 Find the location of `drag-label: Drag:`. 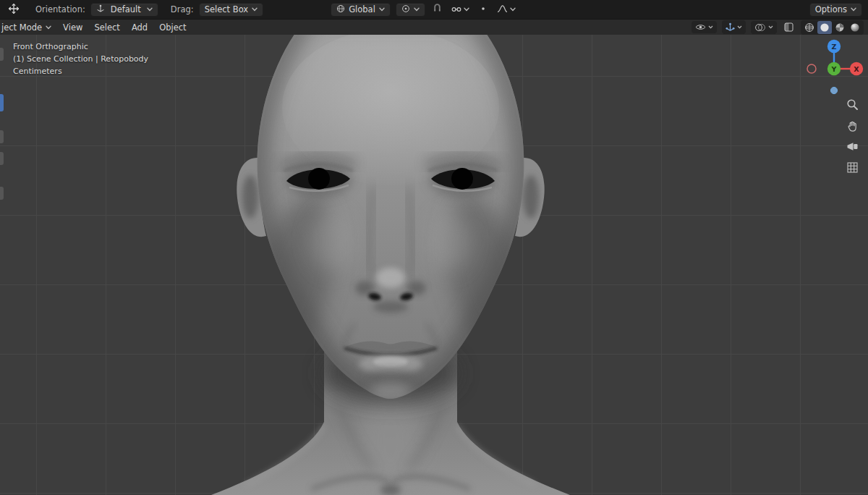

drag-label: Drag: is located at coordinates (182, 9).